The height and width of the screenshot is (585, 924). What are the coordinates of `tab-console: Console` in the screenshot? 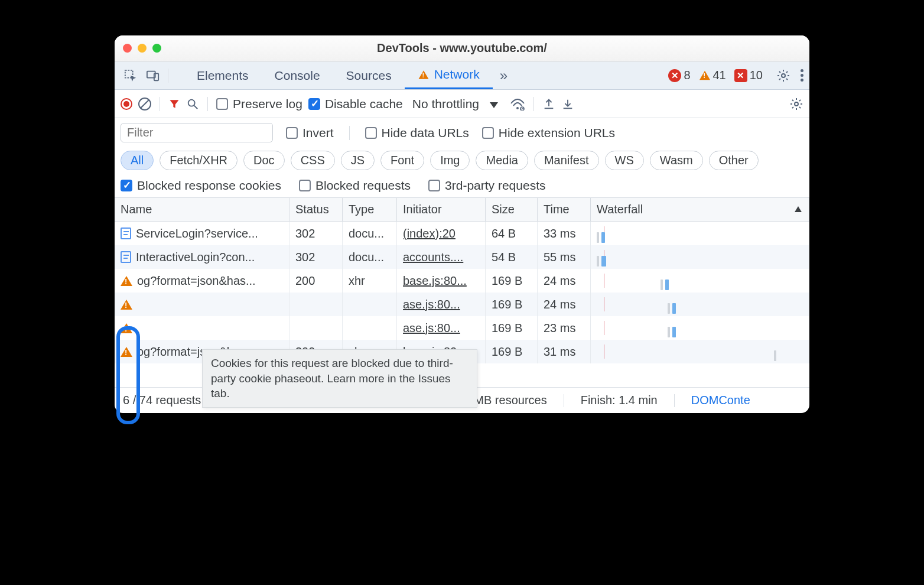 It's located at (298, 76).